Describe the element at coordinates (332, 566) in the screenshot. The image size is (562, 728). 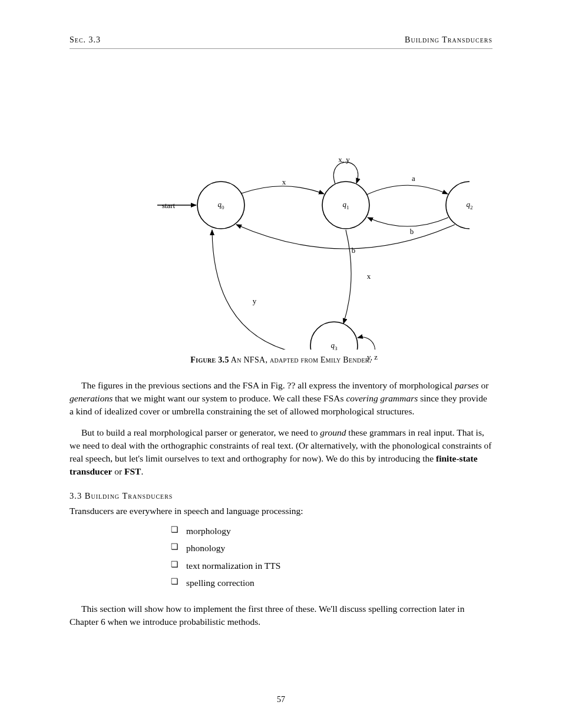
I see `list-item: text normalization in TTS` at that location.